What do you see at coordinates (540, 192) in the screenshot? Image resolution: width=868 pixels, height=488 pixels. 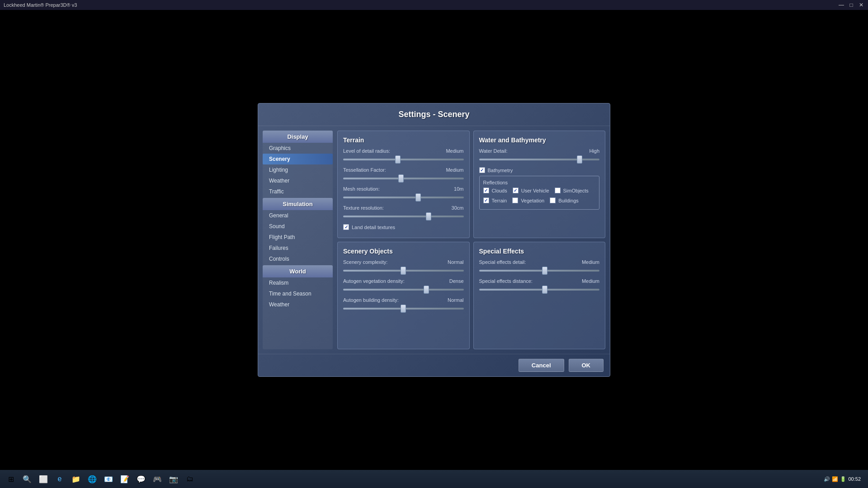 I see `reflections-group: Reflections Clouds User Vehicle` at bounding box center [540, 192].